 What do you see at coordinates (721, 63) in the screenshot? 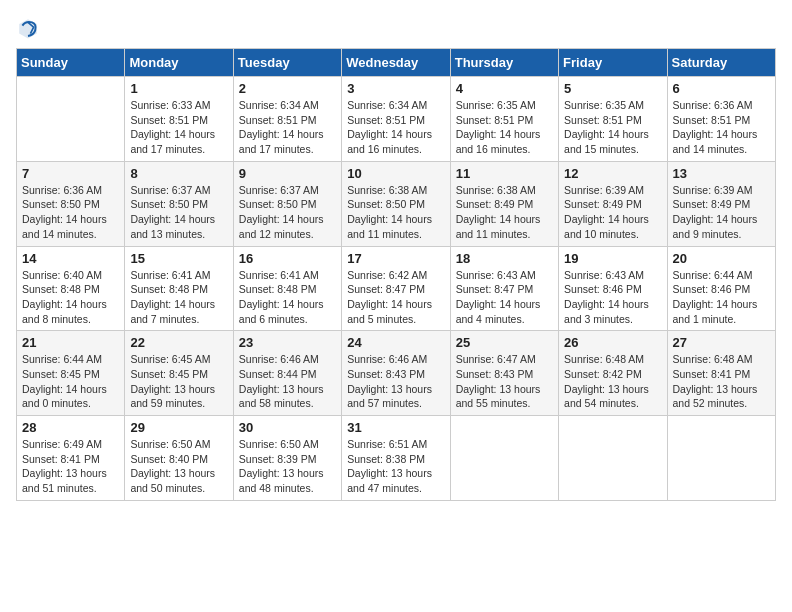
I see `weekday-header-saturday: Saturday` at bounding box center [721, 63].